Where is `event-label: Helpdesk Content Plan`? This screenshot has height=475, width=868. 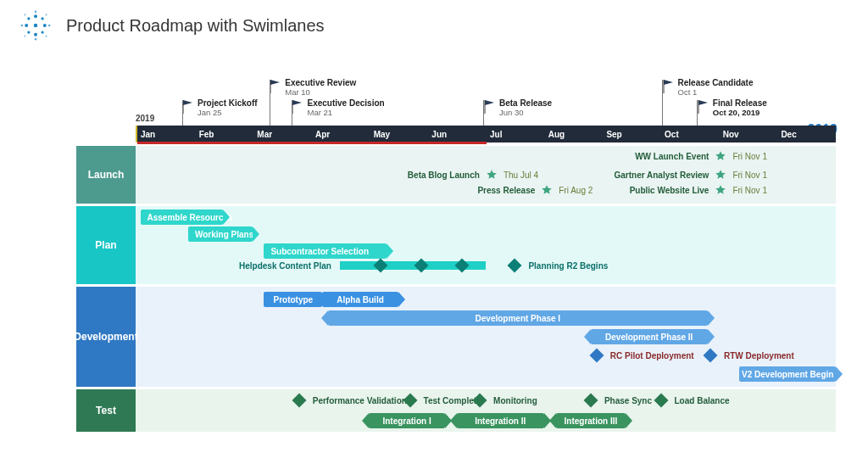 event-label: Helpdesk Content Plan is located at coordinates (288, 266).